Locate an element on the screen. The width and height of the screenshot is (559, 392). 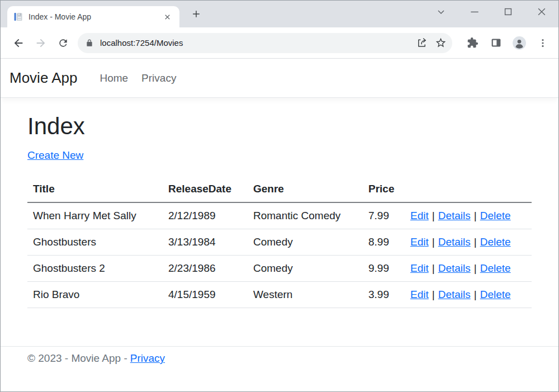
table-row: Ghostbusters 3/13/1984 Comedy 8.99 Edit|… is located at coordinates (280, 243).